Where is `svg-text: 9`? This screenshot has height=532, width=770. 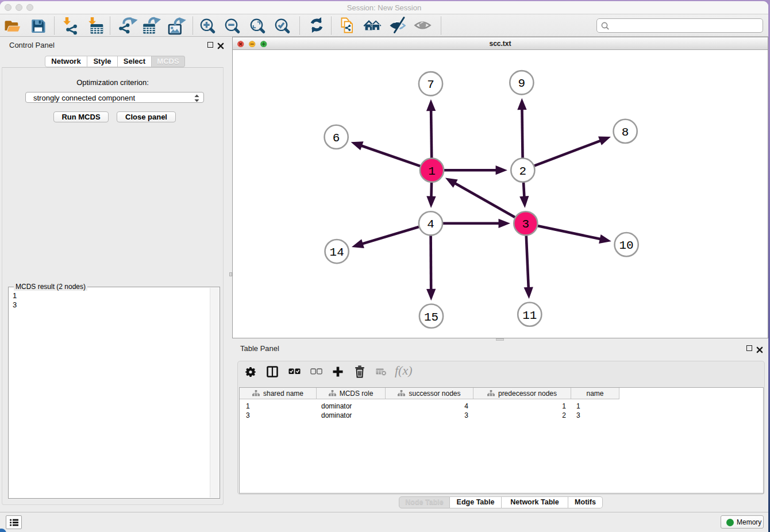 svg-text: 9 is located at coordinates (522, 84).